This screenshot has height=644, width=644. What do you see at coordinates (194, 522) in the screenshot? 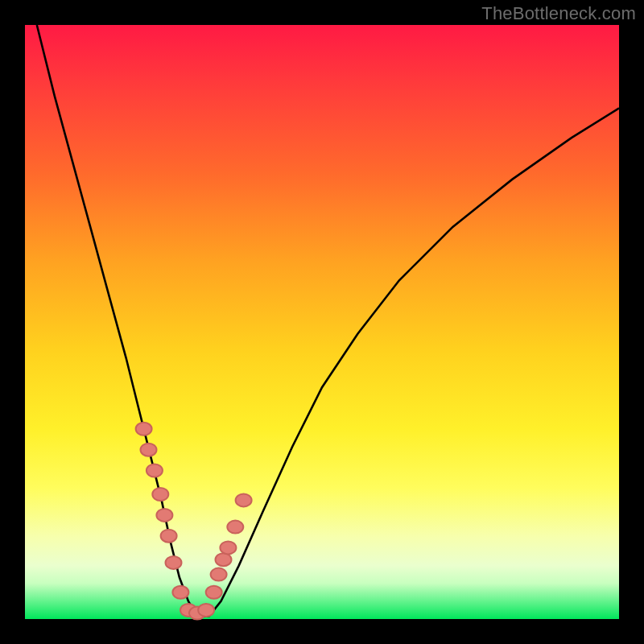
I see `highlighted-points-group` at bounding box center [194, 522].